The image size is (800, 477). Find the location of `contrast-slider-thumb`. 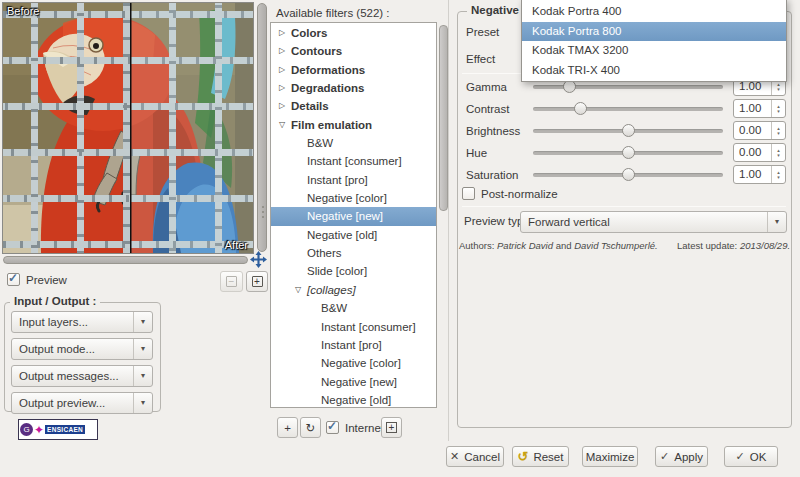

contrast-slider-thumb is located at coordinates (580, 108).